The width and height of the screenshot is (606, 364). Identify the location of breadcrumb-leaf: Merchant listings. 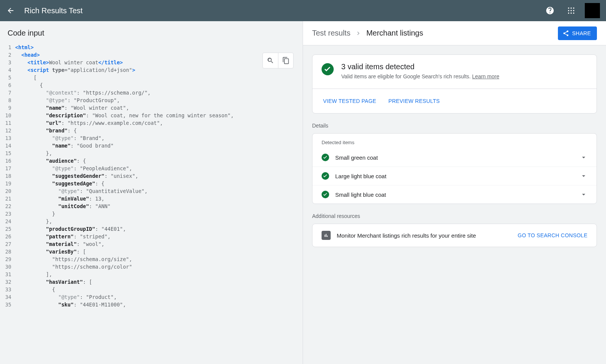
(395, 33).